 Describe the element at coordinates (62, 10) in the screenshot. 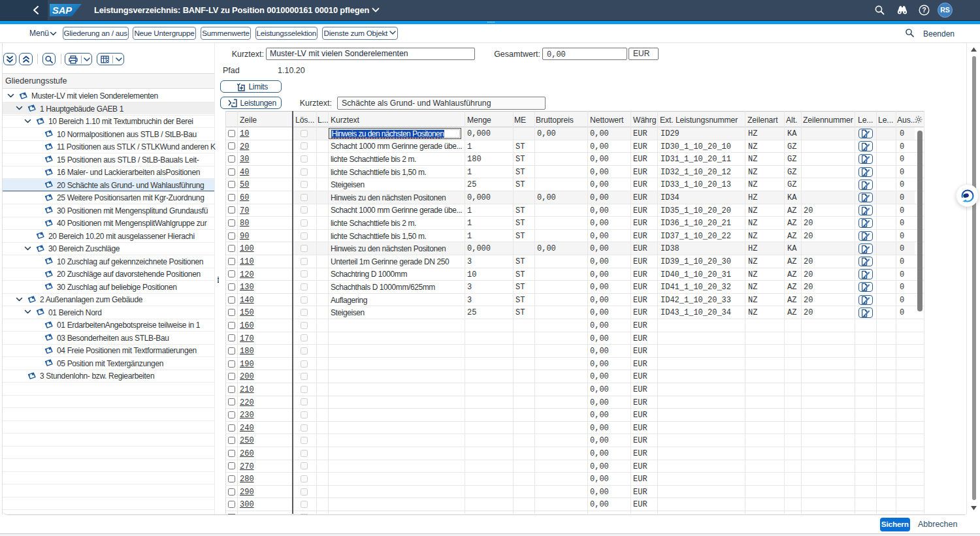

I see `svg-text: SAP` at that location.